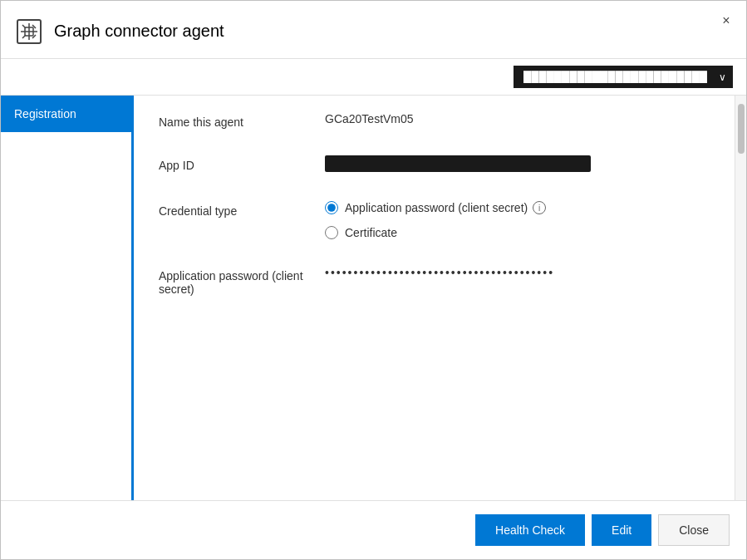 The image size is (747, 560). Describe the element at coordinates (517, 165) in the screenshot. I see `value-appid` at that location.